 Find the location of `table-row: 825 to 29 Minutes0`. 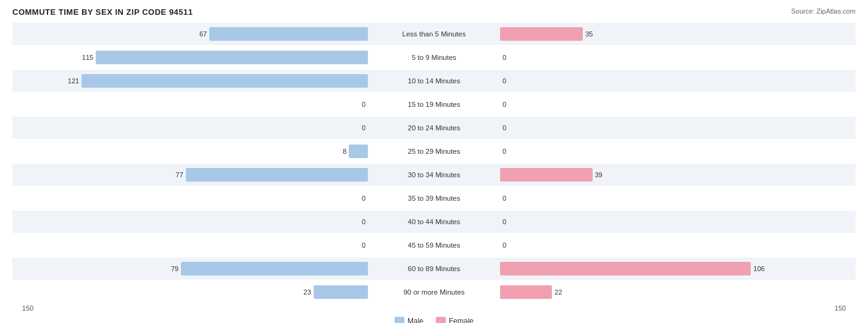

table-row: 825 to 29 Minutes0 is located at coordinates (434, 151).